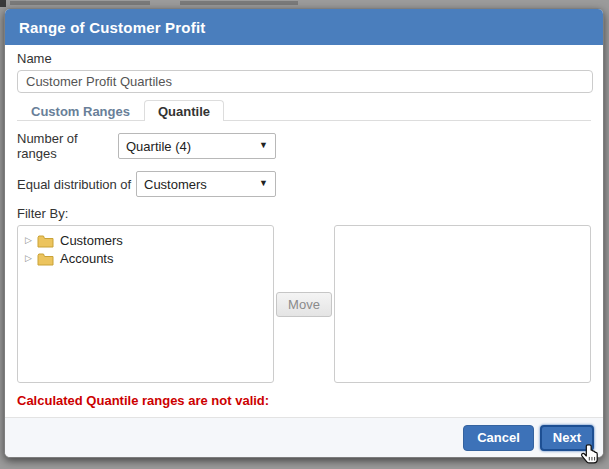  I want to click on tree-item-label: Customers, so click(92, 240).